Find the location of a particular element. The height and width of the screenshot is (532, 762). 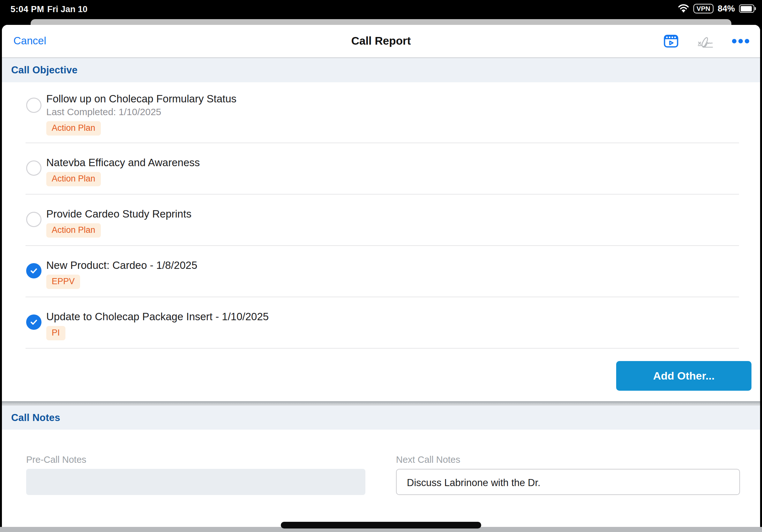

objective-row: Update to Cholecap Package Insert - 1/10… is located at coordinates (382, 323).